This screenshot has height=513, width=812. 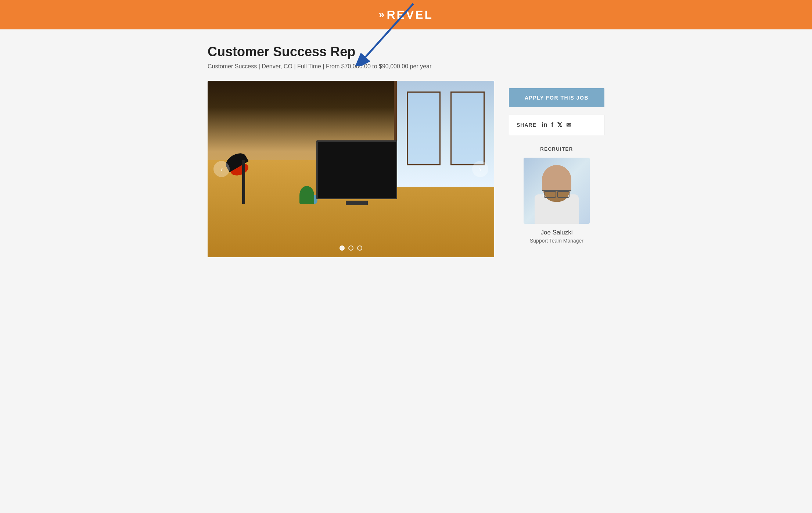 I want to click on logo-chevrons-icon: », so click(x=381, y=15).